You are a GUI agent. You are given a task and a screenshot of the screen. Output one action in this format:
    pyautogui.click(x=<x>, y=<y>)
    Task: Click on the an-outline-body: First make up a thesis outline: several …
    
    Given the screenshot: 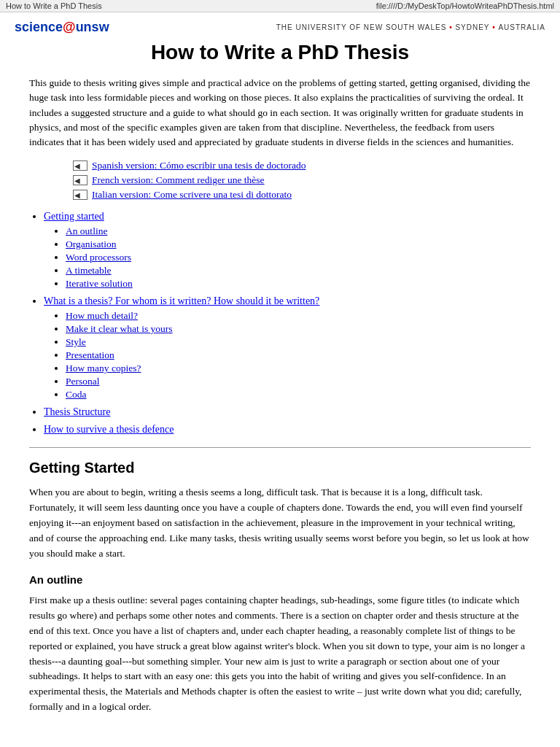 What is the action you would take?
    pyautogui.click(x=280, y=654)
    